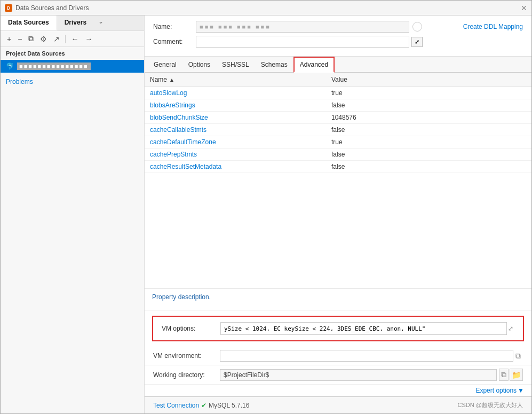 The image size is (532, 414). What do you see at coordinates (266, 8) in the screenshot?
I see `title-bar: D Data Sources and Drivers ✕` at bounding box center [266, 8].